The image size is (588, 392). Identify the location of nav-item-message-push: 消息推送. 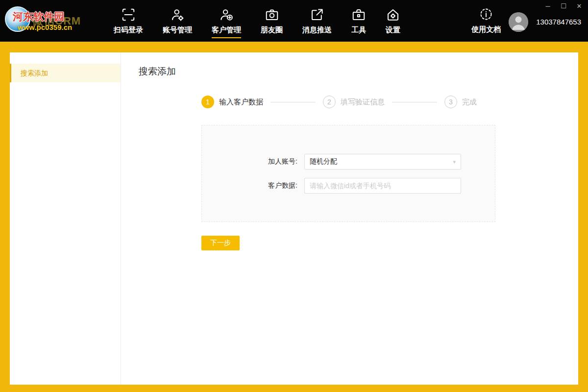
(317, 24).